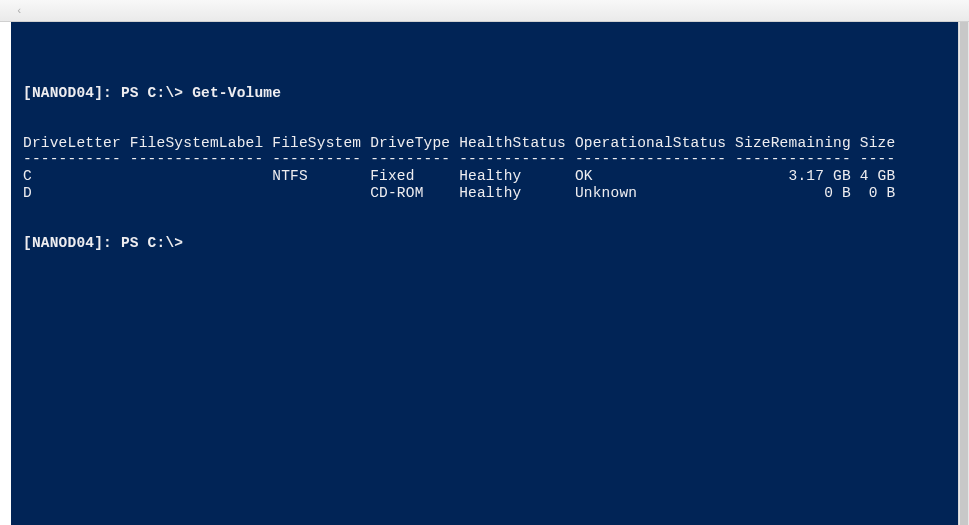  What do you see at coordinates (964, 274) in the screenshot?
I see `scrollbar-thumb` at bounding box center [964, 274].